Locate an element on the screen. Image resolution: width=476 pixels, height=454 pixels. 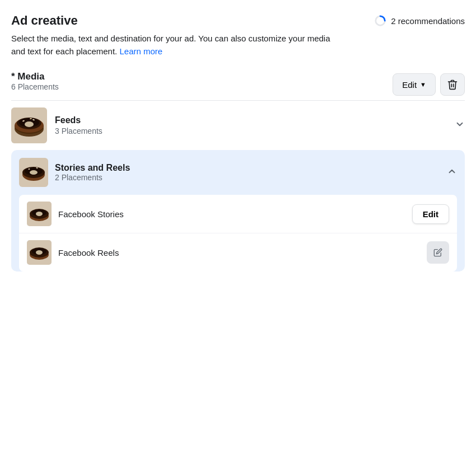
header-row: Ad creative 2 recommendations is located at coordinates (238, 21).